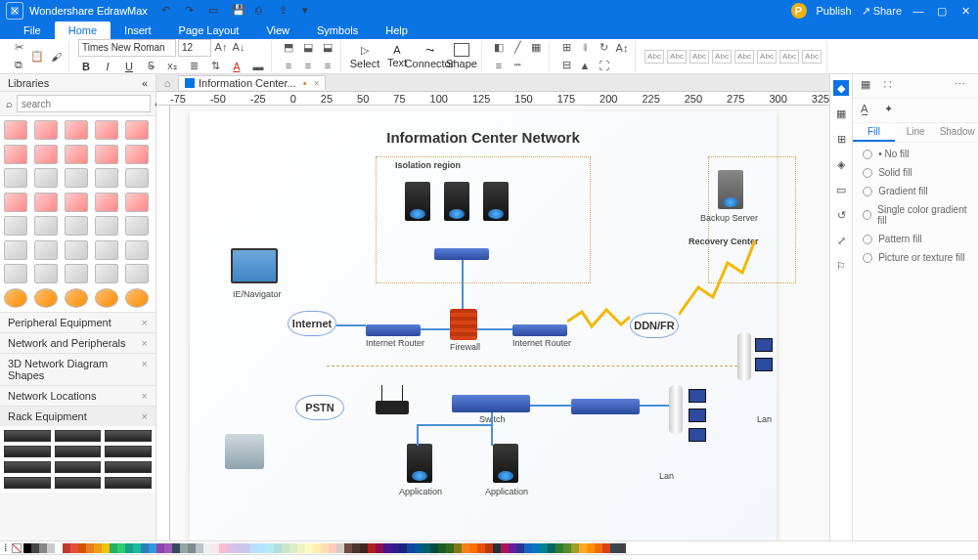 The image size is (978, 560). What do you see at coordinates (47, 416) in the screenshot?
I see `rack-equipment-category: Rack Equipment` at bounding box center [47, 416].